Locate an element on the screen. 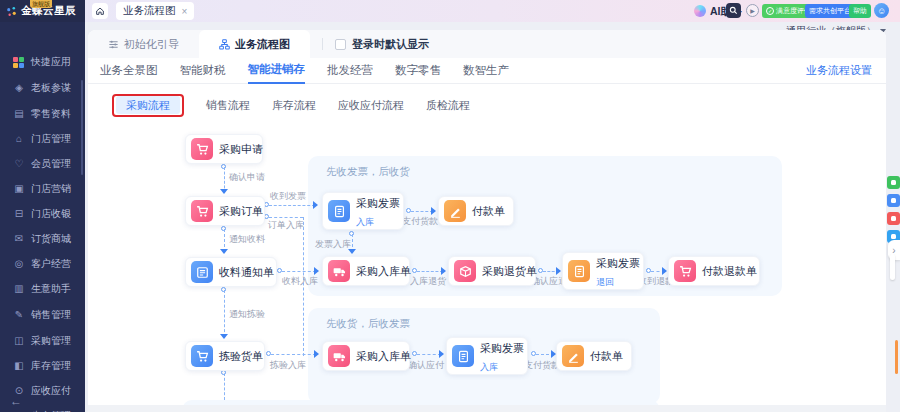 The image size is (900, 412). edge-label: 入库退货 is located at coordinates (428, 282).